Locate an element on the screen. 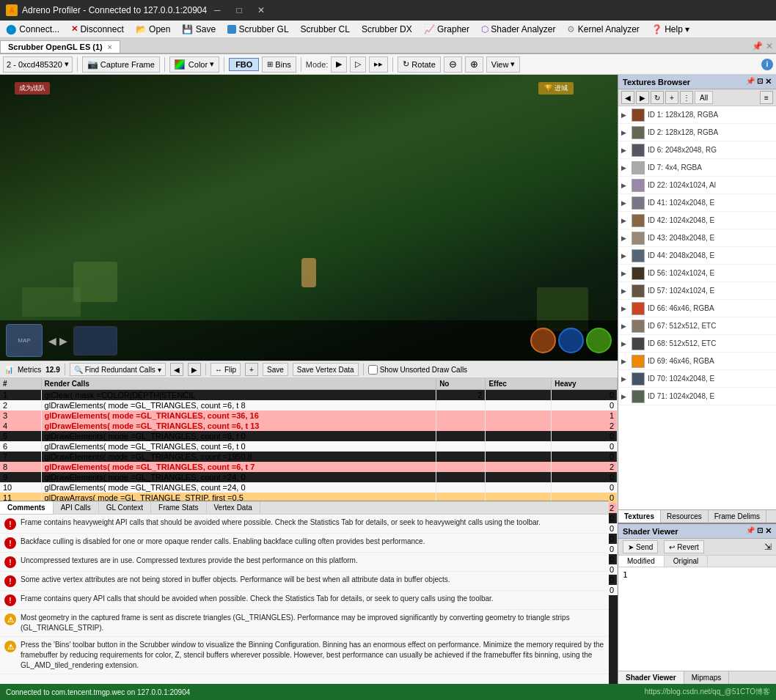 The image size is (776, 700). texture-item: ▶ID 1: 128x128, RGBA is located at coordinates (697, 115).